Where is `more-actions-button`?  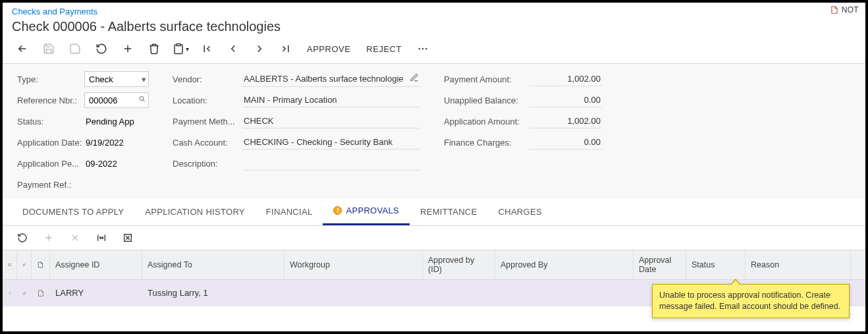
more-actions-button is located at coordinates (423, 49).